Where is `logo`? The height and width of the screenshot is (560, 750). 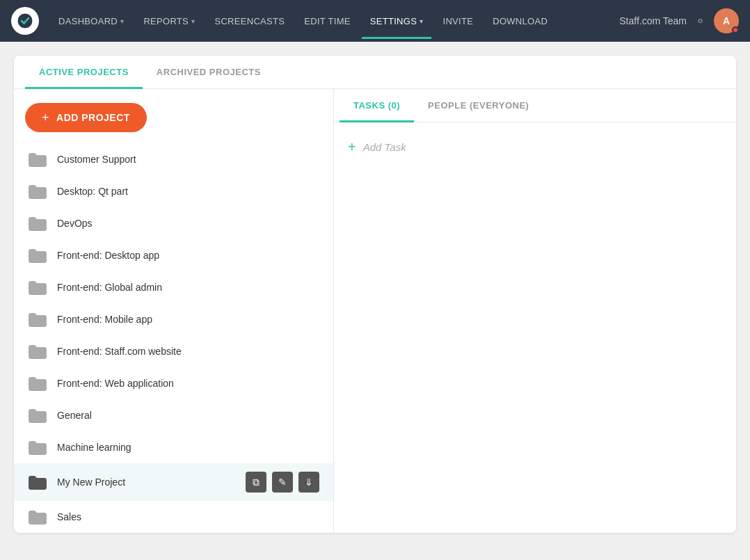
logo is located at coordinates (25, 21).